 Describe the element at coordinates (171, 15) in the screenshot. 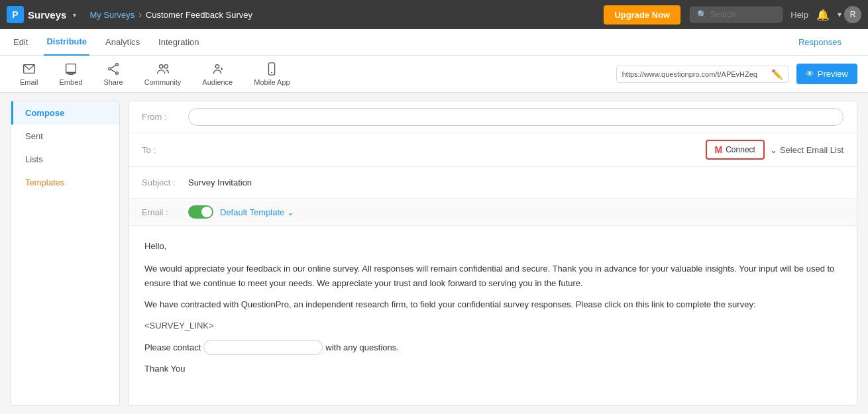

I see `breadcrumb: My Surveys › Customer Feedback Survey` at that location.